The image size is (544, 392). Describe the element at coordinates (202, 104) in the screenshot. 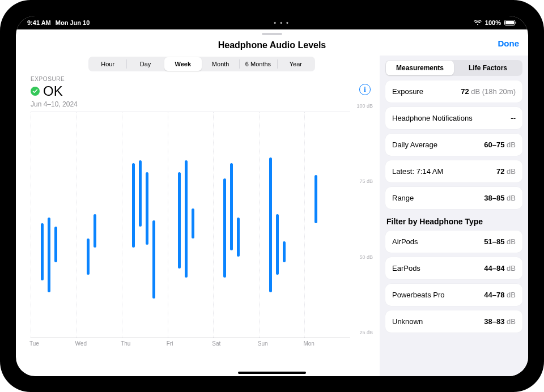

I see `date-range: Jun 4–10, 2024` at that location.